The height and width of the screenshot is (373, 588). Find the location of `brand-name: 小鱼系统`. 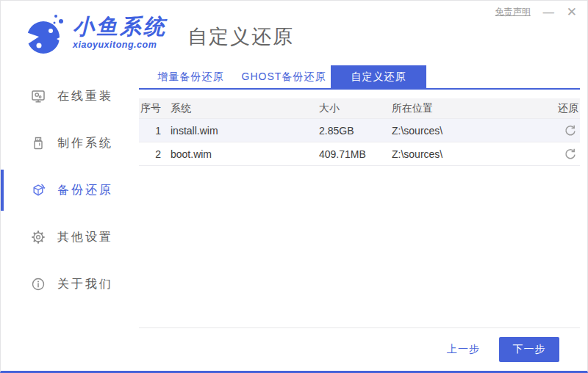

brand-name: 小鱼系统 is located at coordinates (120, 26).